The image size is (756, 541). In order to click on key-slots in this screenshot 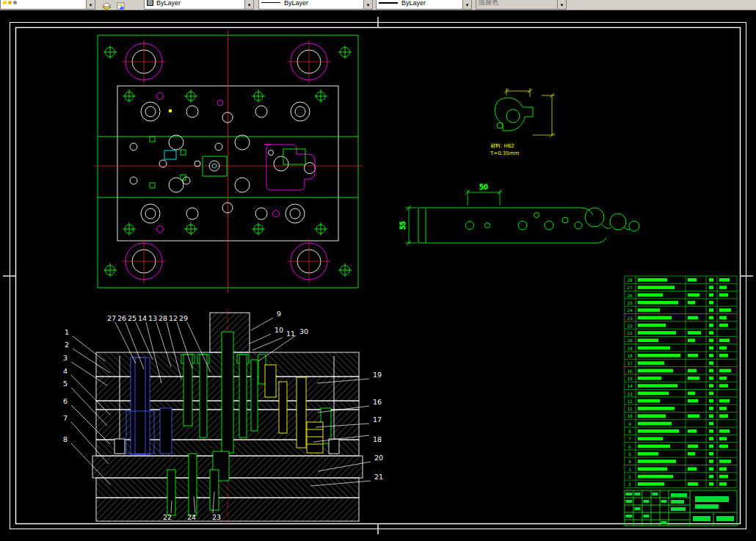, I will do `click(167, 162)`.